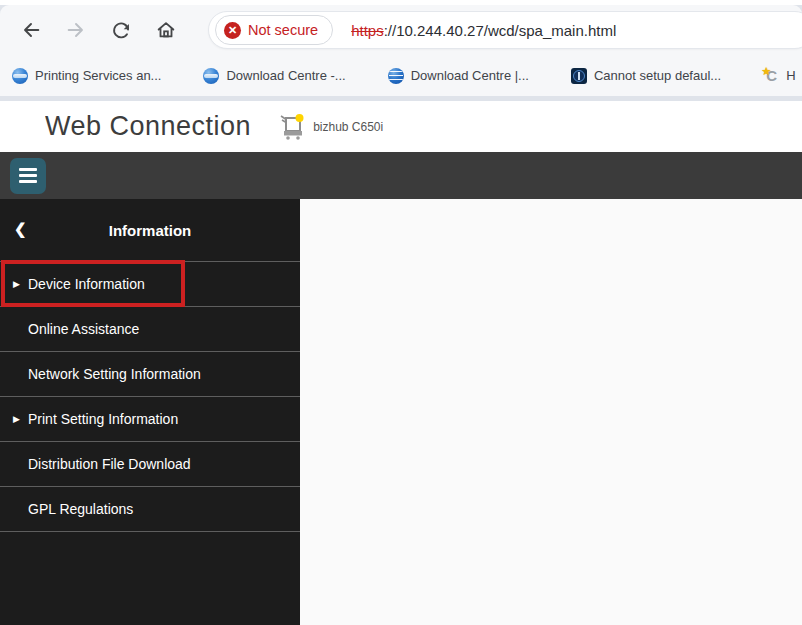 The width and height of the screenshot is (802, 625). Describe the element at coordinates (401, 76) in the screenshot. I see `bookmarks-bar: Printing Services an... Download Centre …` at that location.